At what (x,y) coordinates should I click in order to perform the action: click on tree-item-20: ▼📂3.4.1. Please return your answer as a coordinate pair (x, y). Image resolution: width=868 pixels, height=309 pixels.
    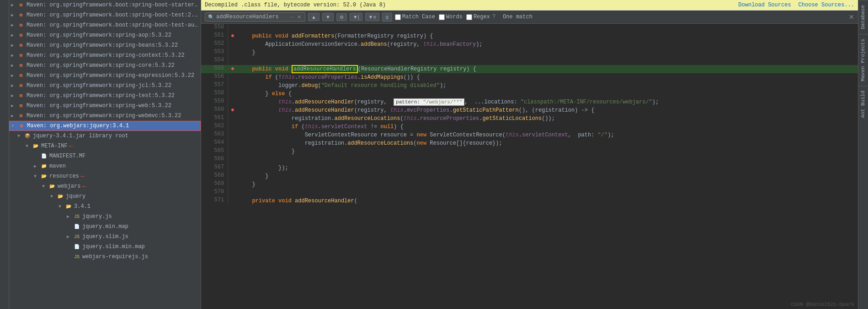
    Looking at the image, I should click on (105, 206).